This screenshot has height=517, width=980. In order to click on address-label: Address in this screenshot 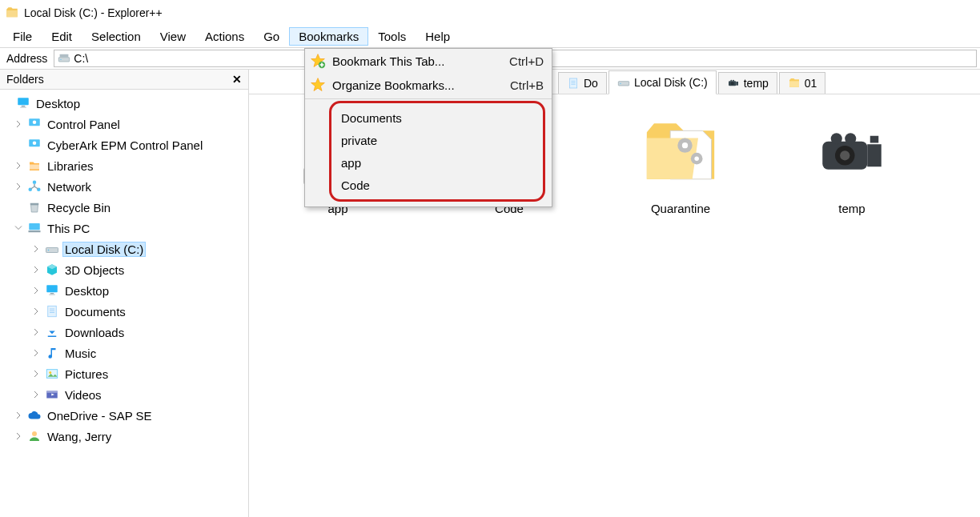, I will do `click(27, 58)`.